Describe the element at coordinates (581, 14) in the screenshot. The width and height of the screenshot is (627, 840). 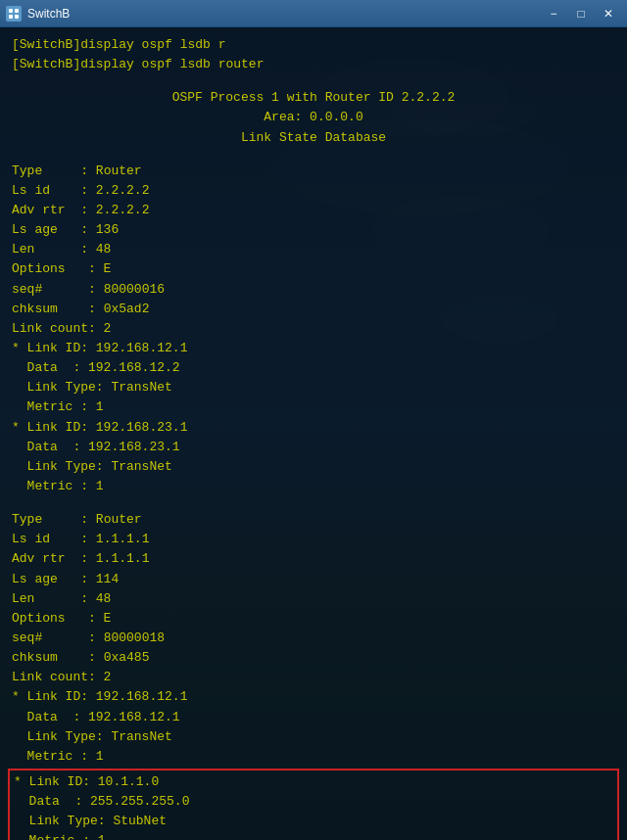
I see `window-controls: − □ ✕` at that location.